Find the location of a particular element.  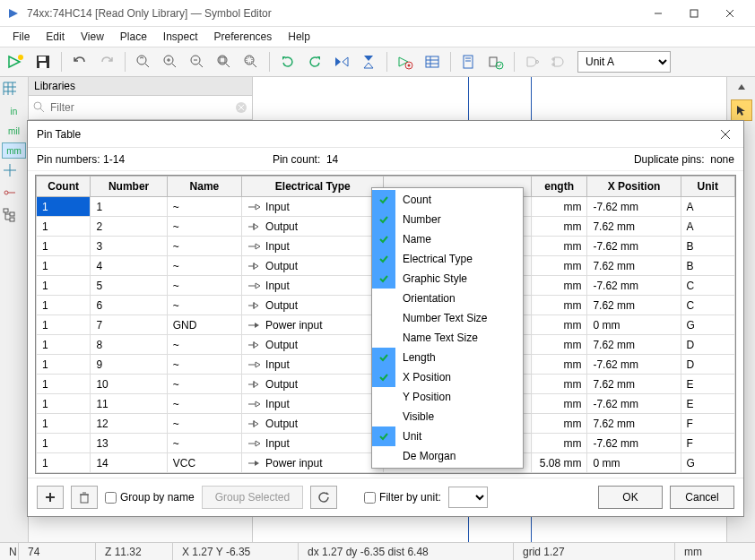

menu-view: View is located at coordinates (92, 37).